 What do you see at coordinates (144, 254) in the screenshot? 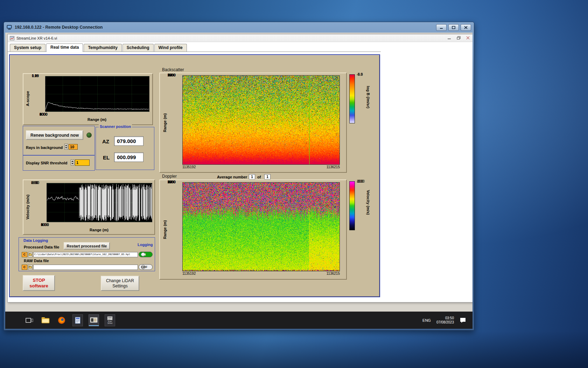
I see `processed-logging-state: ON` at bounding box center [144, 254].